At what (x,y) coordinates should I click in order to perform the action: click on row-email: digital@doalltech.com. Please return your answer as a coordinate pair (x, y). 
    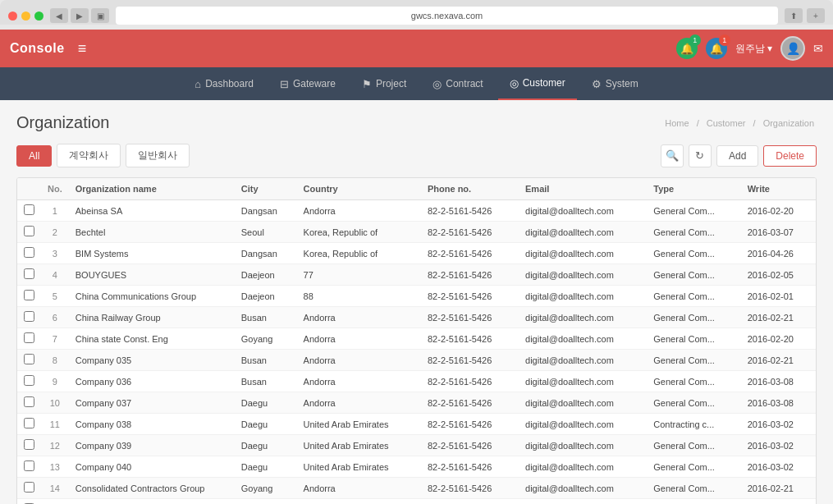
    Looking at the image, I should click on (583, 275).